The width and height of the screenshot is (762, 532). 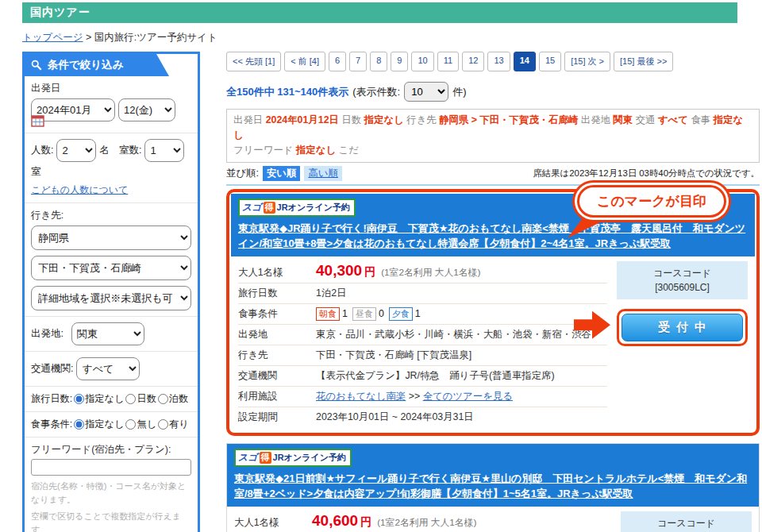 I want to click on trip-days-section: 旅行日数: 指定なし 日数 泊数, so click(x=111, y=399).